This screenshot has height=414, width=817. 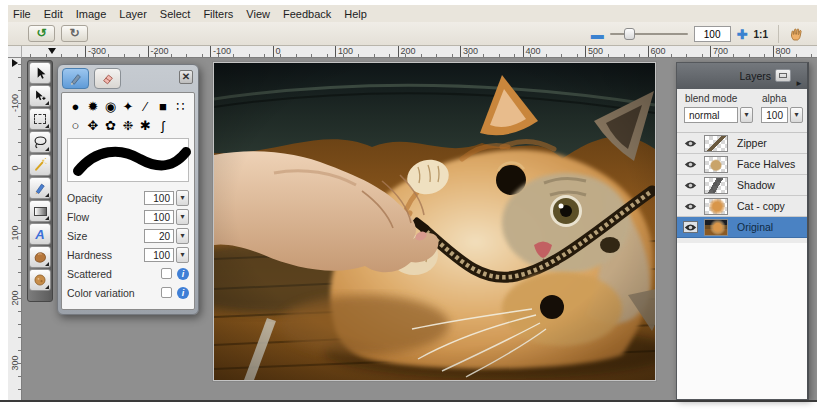 I want to click on ruler-label: -300, so click(x=96, y=52).